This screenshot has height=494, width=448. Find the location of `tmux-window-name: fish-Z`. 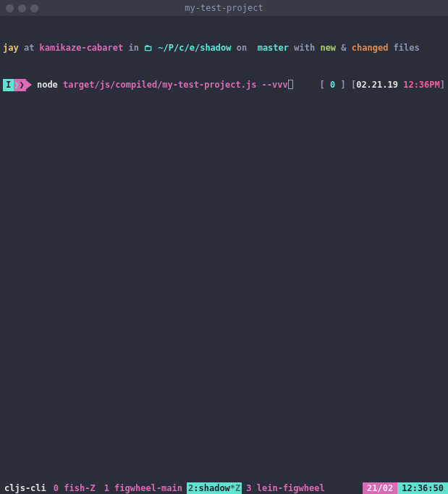

tmux-window-name: fish-Z is located at coordinates (80, 488).